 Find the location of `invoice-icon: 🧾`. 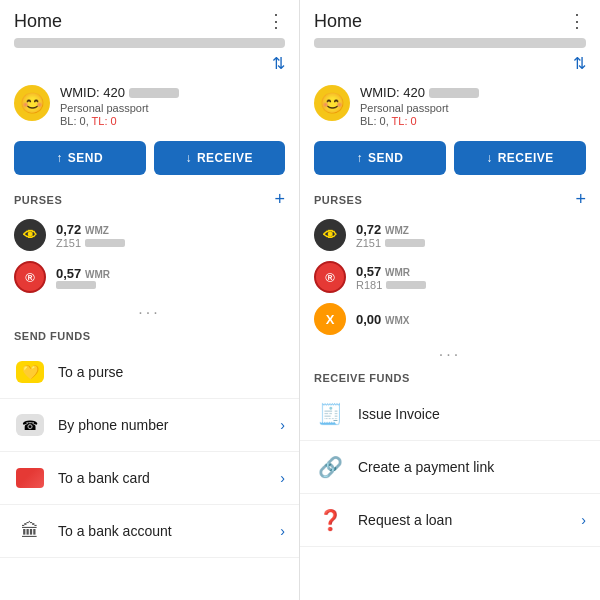

invoice-icon: 🧾 is located at coordinates (330, 414).